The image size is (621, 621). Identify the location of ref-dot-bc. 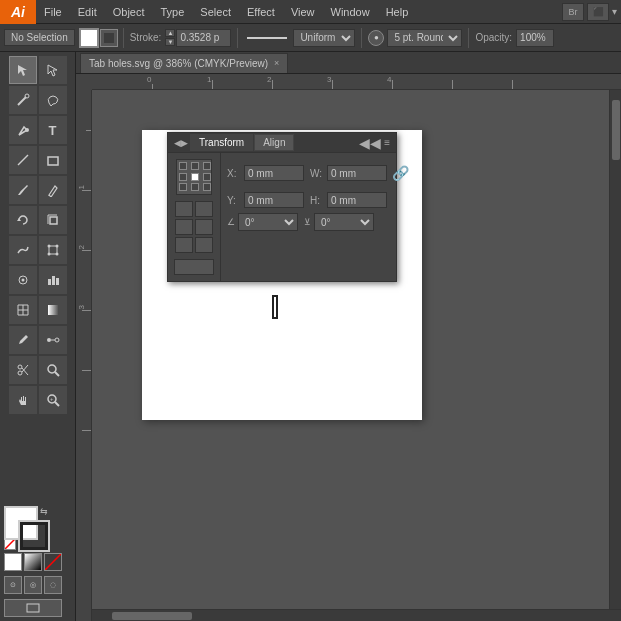
(195, 187).